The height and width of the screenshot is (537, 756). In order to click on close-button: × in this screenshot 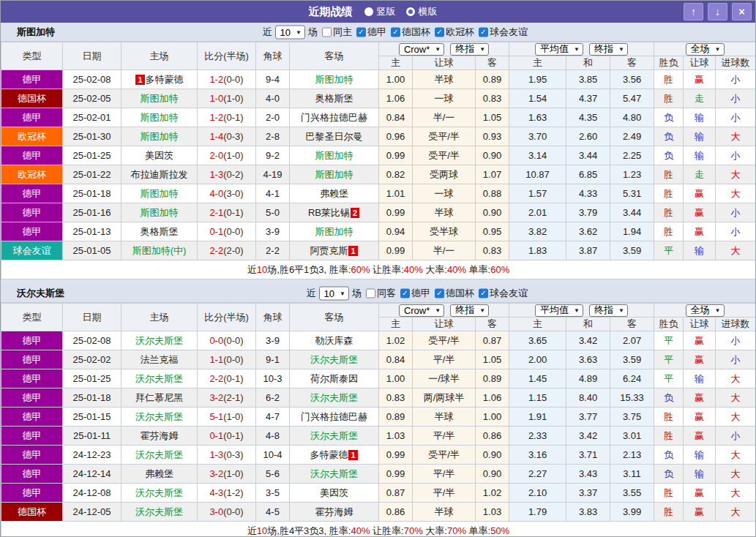, I will do `click(742, 12)`.